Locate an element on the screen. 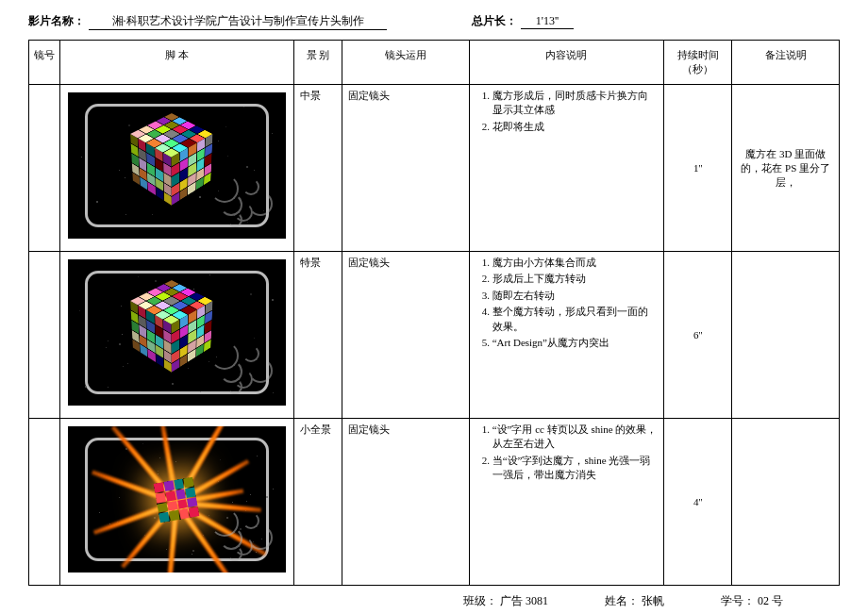  desc-item: 花即将生成 is located at coordinates (576, 126).